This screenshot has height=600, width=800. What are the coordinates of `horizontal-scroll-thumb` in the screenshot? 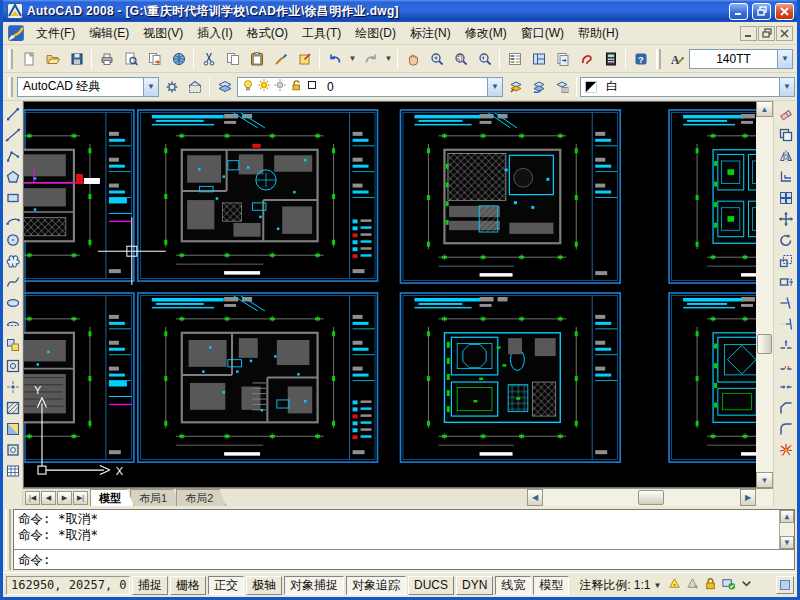 It's located at (651, 498).